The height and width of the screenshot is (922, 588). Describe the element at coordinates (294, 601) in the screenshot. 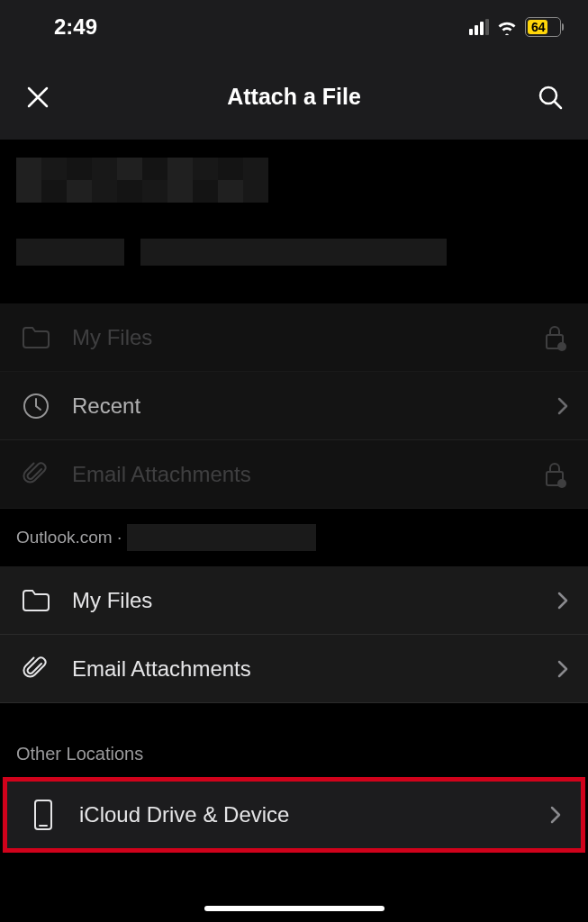

I see `row-my-files: My Files` at that location.